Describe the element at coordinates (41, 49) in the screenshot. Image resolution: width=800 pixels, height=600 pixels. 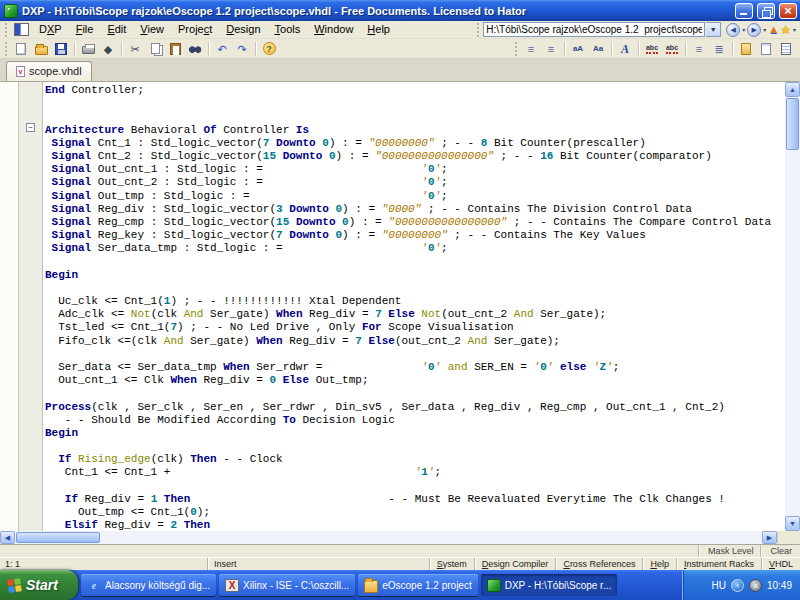
I see `open-button` at that location.